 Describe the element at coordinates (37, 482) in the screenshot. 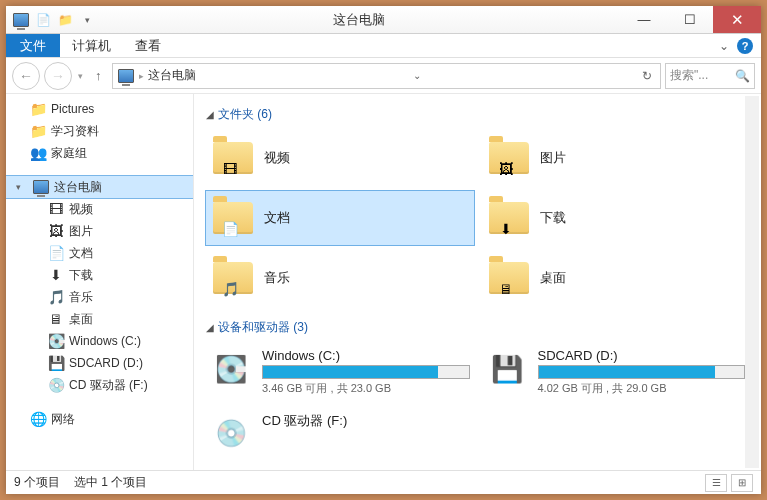

I see `status-count: 9 个项目` at that location.